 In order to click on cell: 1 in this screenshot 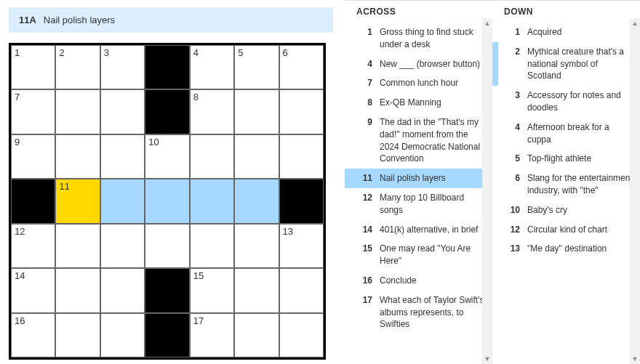, I will do `click(33, 67)`.